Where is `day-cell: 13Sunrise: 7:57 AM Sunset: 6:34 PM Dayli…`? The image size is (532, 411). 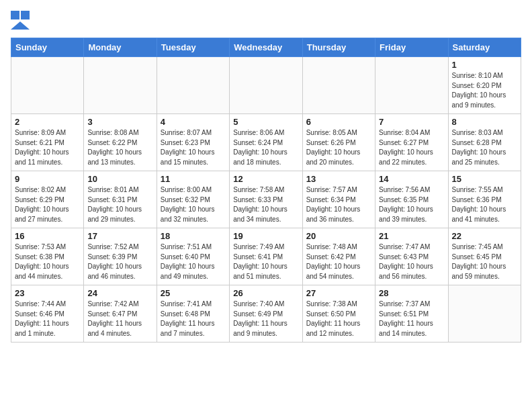 day-cell: 13Sunrise: 7:57 AM Sunset: 6:34 PM Dayli… is located at coordinates (339, 200).